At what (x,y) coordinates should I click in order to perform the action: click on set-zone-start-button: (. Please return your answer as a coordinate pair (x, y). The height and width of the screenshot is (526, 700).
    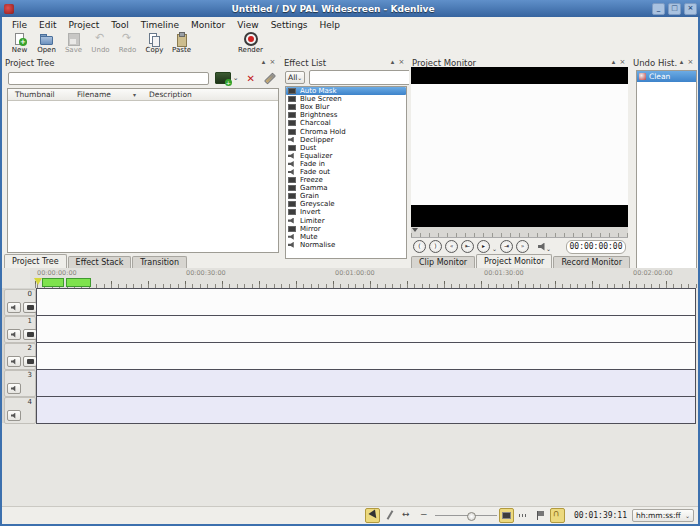
    Looking at the image, I should click on (420, 246).